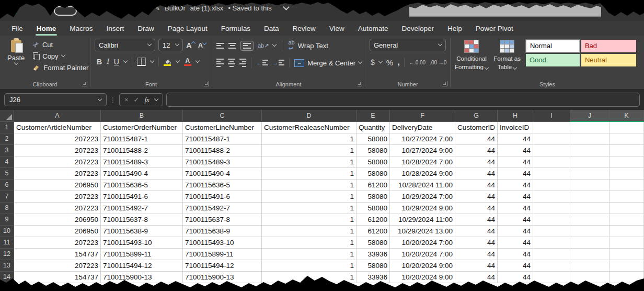  What do you see at coordinates (515, 151) in the screenshot?
I see `cell-H3: 44` at bounding box center [515, 151].